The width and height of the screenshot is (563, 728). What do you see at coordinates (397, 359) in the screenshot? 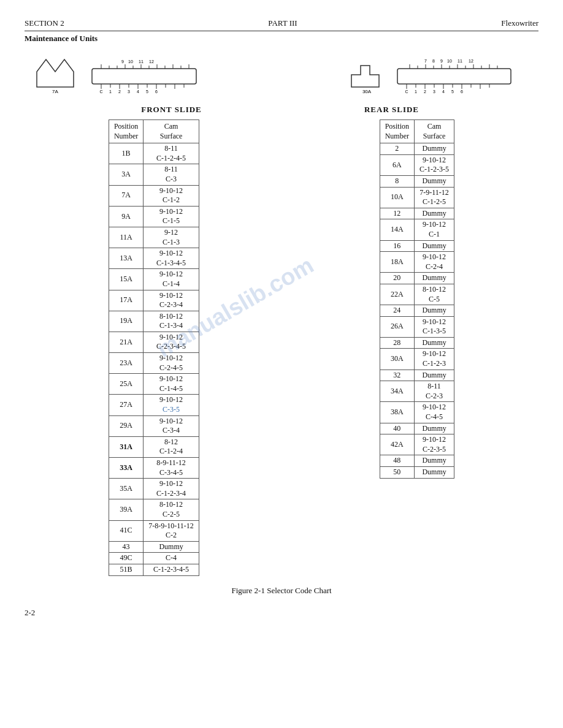
I see `pos-cell: 30A` at bounding box center [397, 359].